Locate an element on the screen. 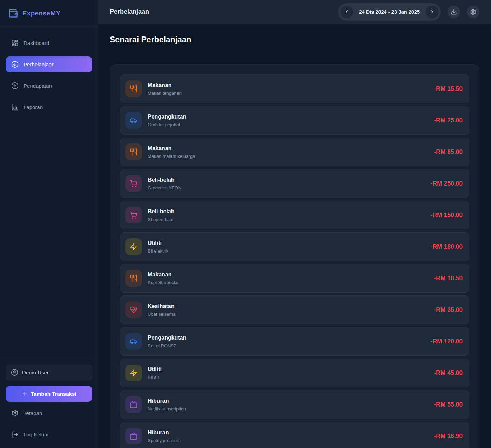  transaction-row: Utiliti Bil air -RM 45.00 is located at coordinates (295, 373).